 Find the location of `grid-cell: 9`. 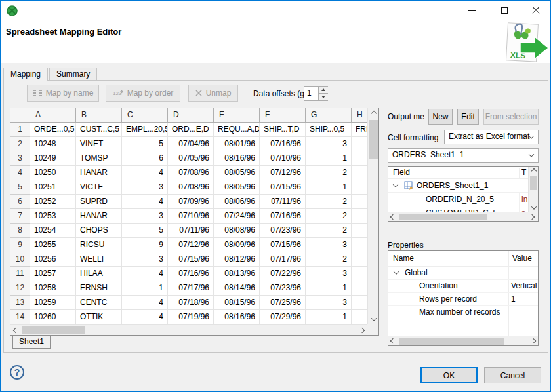

grid-cell: 9 is located at coordinates (145, 245).